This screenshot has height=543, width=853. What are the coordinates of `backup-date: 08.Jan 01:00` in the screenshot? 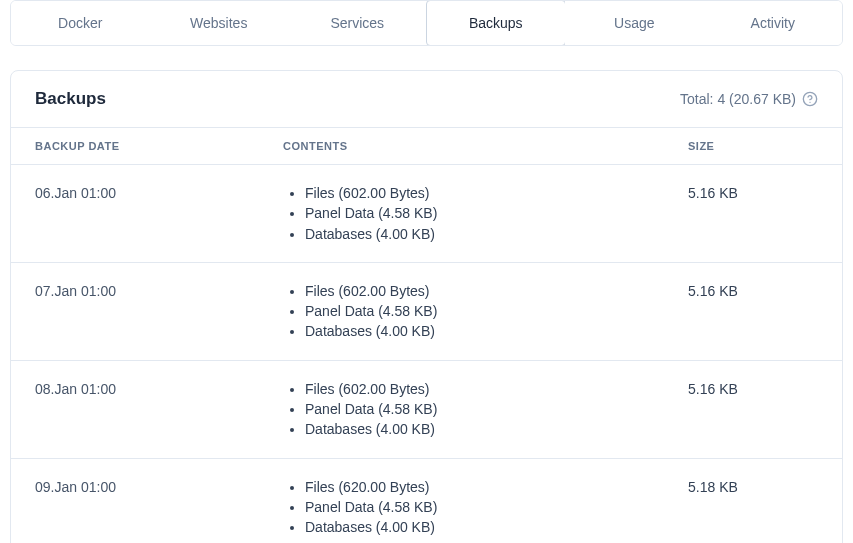 It's located at (159, 410).